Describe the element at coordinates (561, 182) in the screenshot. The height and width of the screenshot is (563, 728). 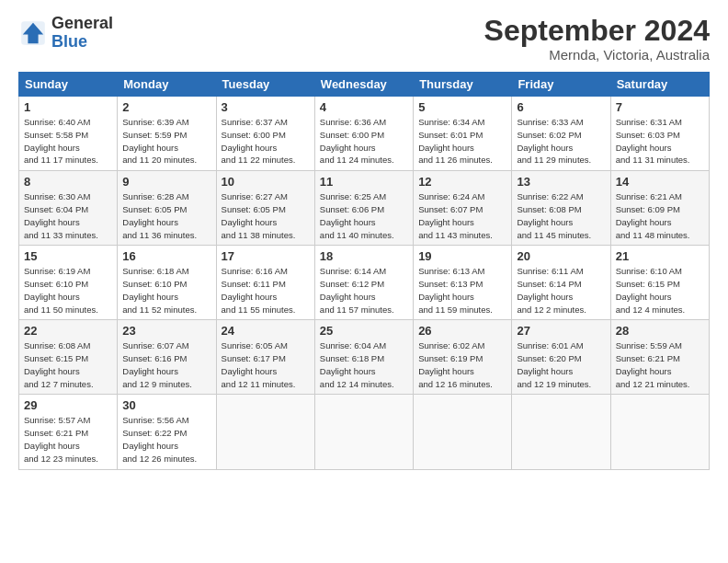
I see `day-number: 13` at that location.